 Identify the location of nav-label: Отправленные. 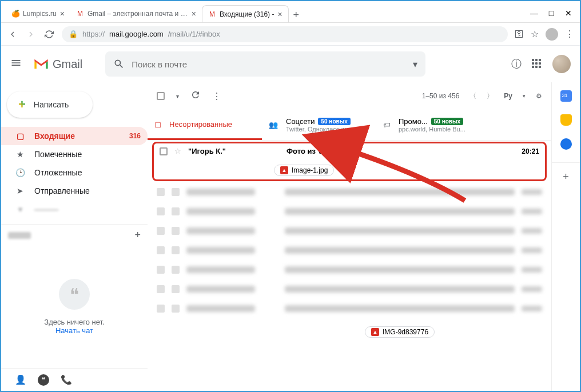
(62, 191).